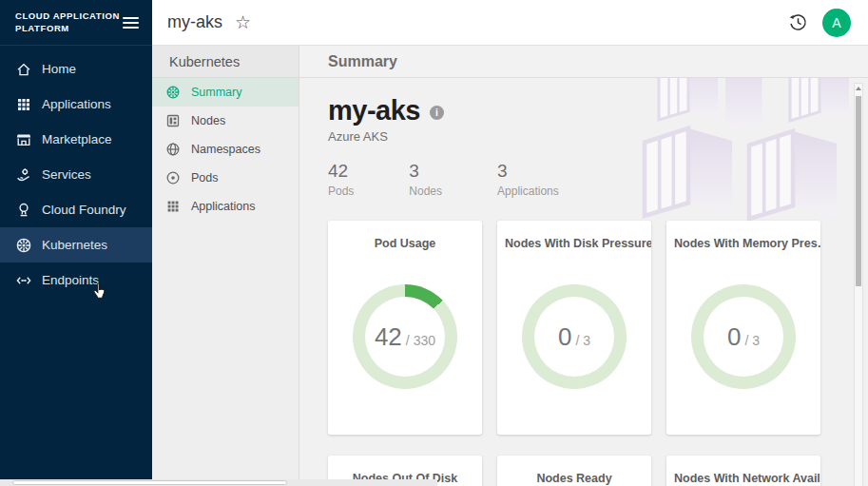  I want to click on globe-icon, so click(173, 149).